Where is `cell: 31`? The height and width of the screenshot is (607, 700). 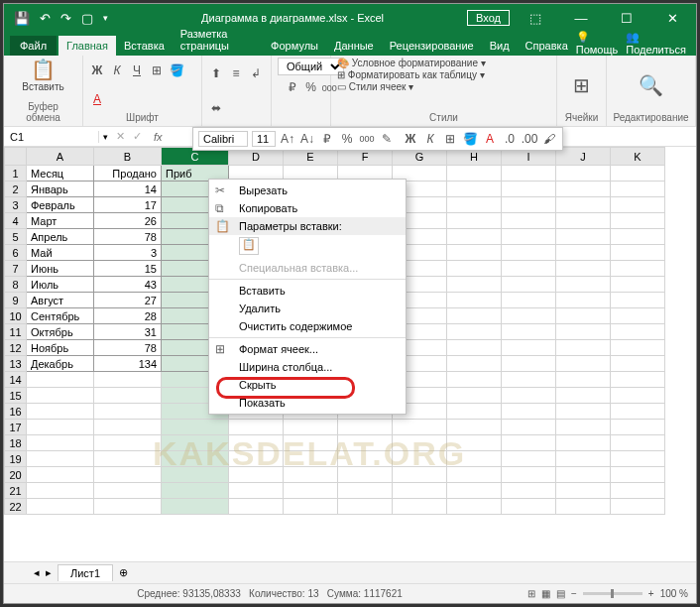 cell: 31 is located at coordinates (128, 332).